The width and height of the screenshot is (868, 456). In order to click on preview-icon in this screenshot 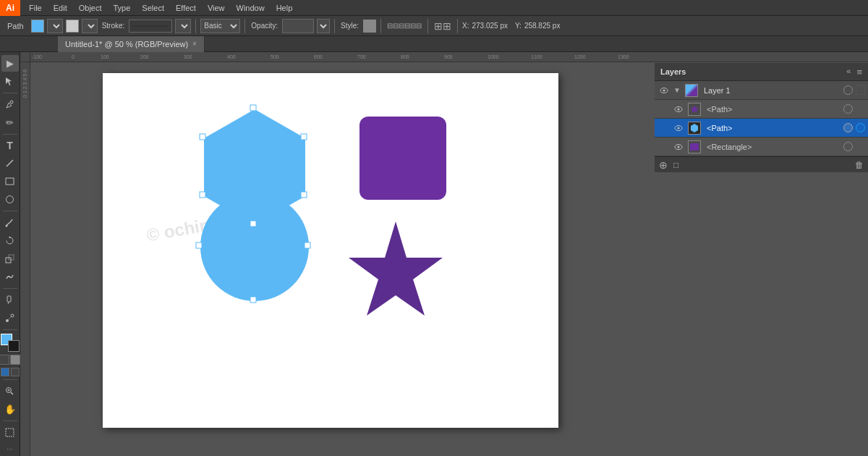, I will do `click(5, 372)`.